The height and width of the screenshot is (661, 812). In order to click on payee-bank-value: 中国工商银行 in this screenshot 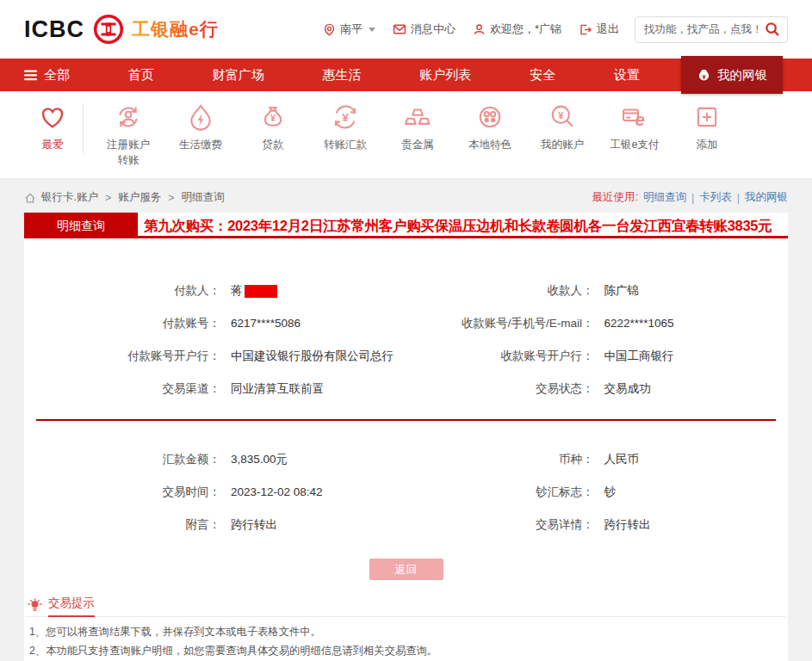, I will do `click(639, 356)`.